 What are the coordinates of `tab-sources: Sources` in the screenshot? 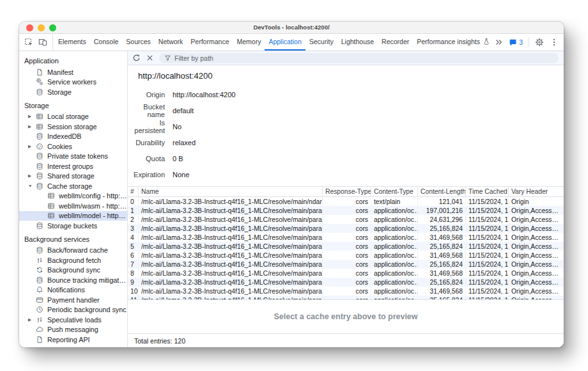 It's located at (138, 42).